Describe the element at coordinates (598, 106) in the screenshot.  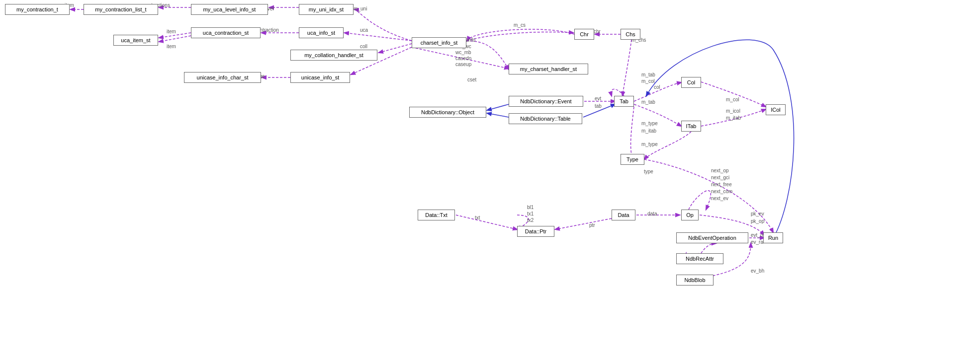
I see `edge-label-31: tab` at that location.